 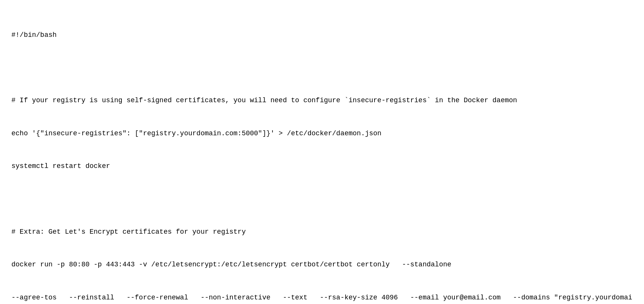 I want to click on line-docker1: docker run -p 80:80 -p 443:443 -v /etc/l…, so click(x=322, y=264).